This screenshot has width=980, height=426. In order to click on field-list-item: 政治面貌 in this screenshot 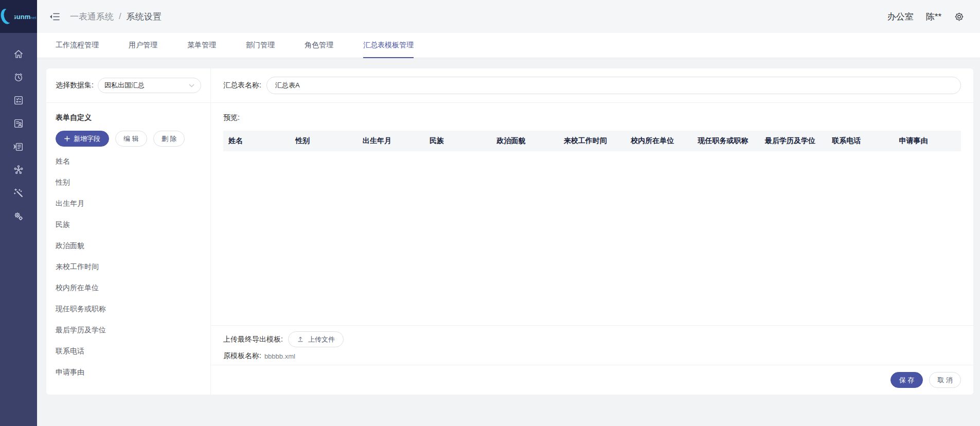, I will do `click(129, 246)`.